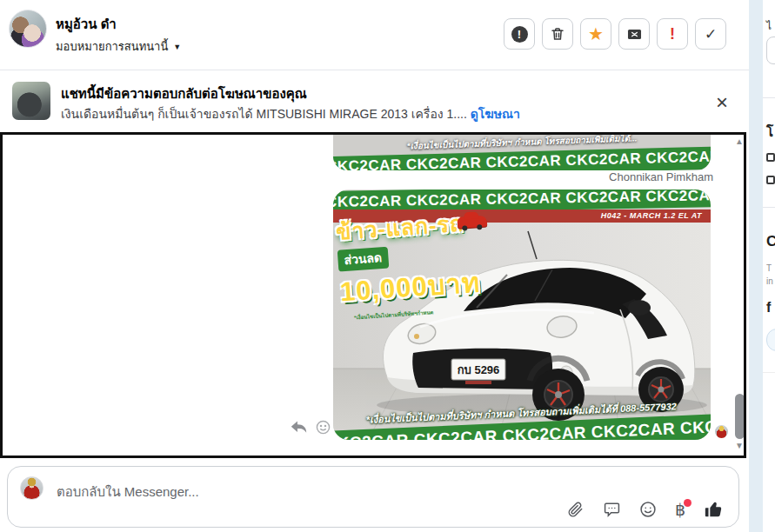 The height and width of the screenshot is (532, 775). Describe the element at coordinates (596, 34) in the screenshot. I see `follow-up-button: ★` at that location.